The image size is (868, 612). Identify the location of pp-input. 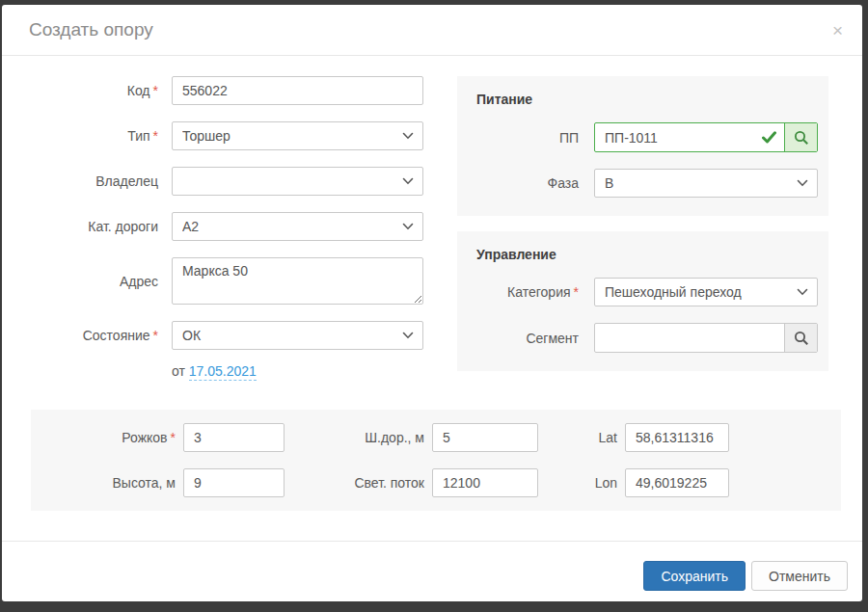
(690, 137).